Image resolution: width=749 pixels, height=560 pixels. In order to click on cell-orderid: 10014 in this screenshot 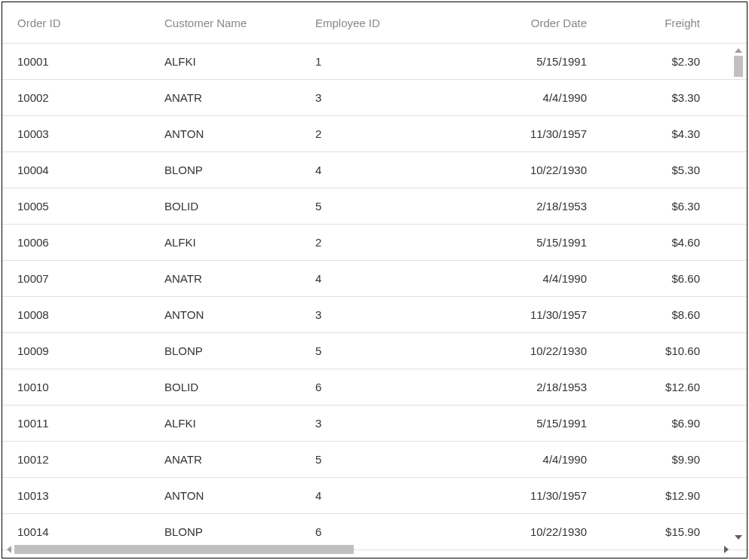, I will do `click(75, 532)`.